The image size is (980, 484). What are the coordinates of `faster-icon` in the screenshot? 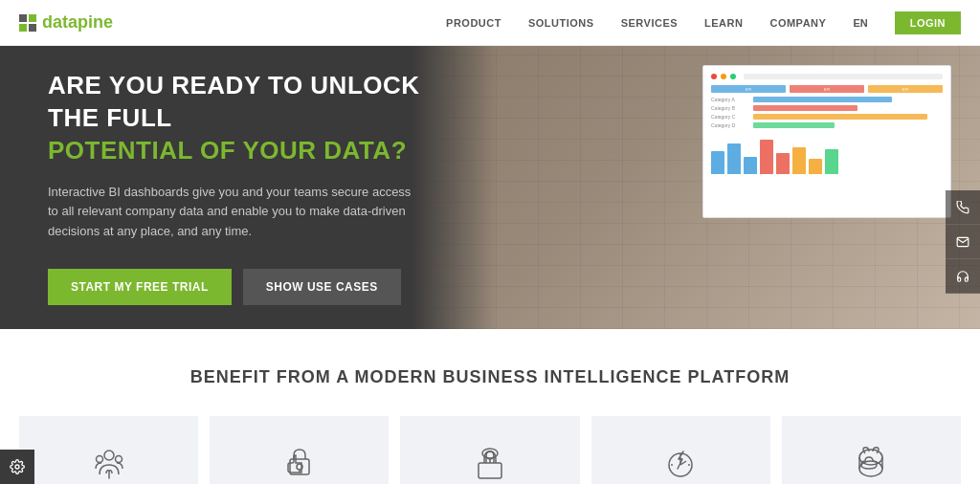 It's located at (680, 461).